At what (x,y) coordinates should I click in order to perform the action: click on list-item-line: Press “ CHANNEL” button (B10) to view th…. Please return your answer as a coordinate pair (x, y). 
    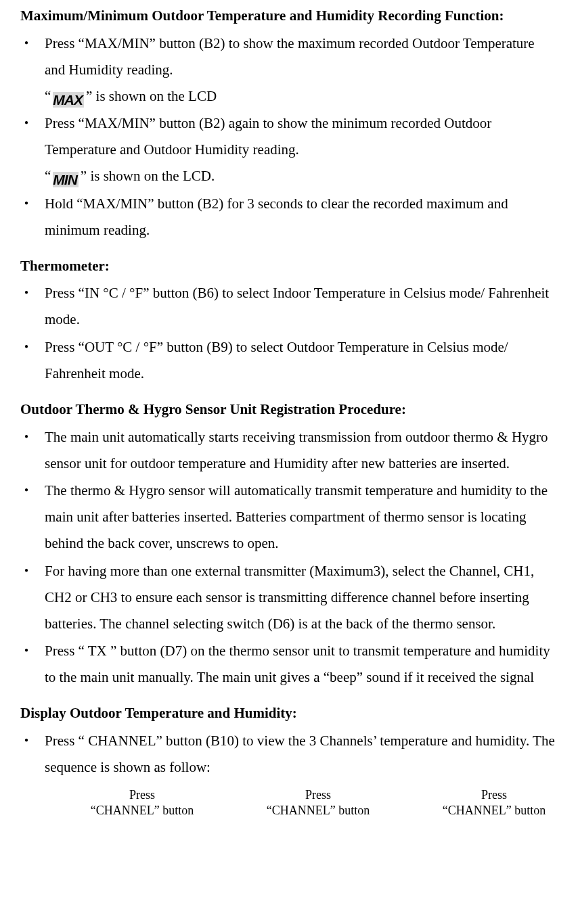
    Looking at the image, I should click on (301, 754).